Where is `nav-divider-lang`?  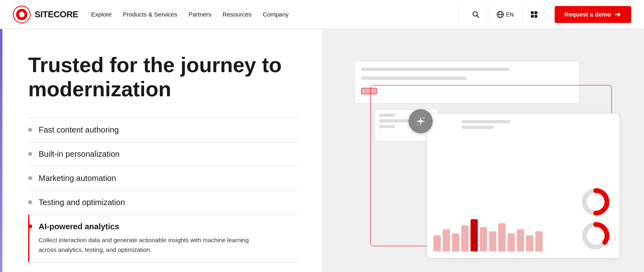
nav-divider-lang is located at coordinates (522, 15).